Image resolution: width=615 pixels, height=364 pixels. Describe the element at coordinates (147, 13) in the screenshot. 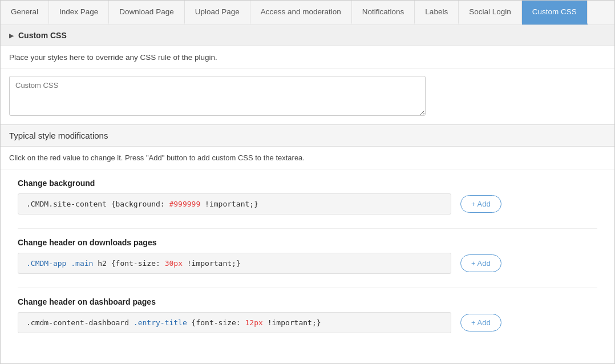

I see `tab-download-page: Download Page` at that location.